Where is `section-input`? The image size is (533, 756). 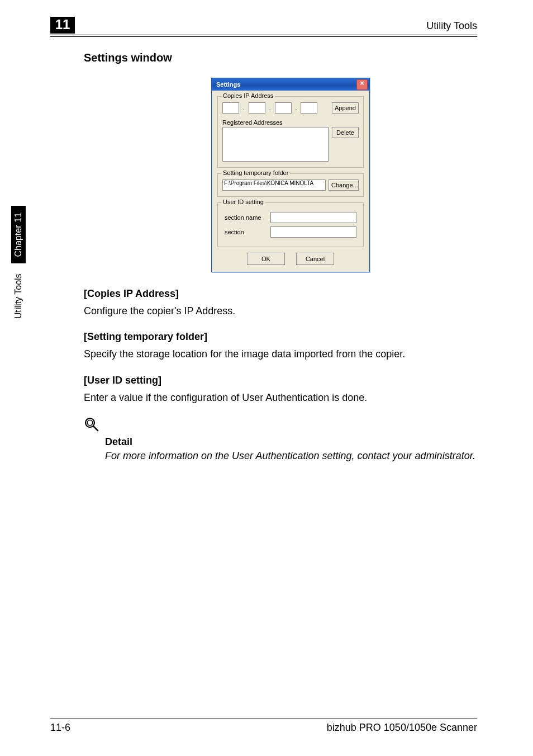
section-input is located at coordinates (313, 232).